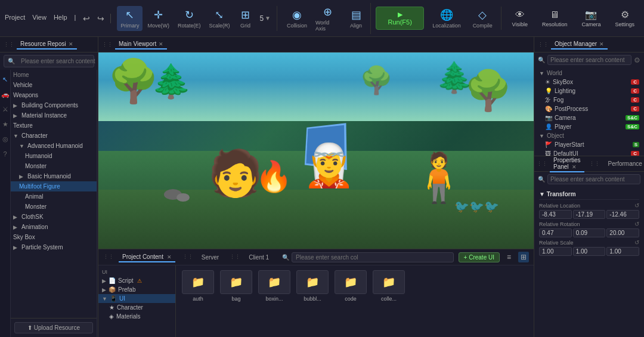  Describe the element at coordinates (5, 110) in the screenshot. I see `weapons-icon: ⚔` at that location.